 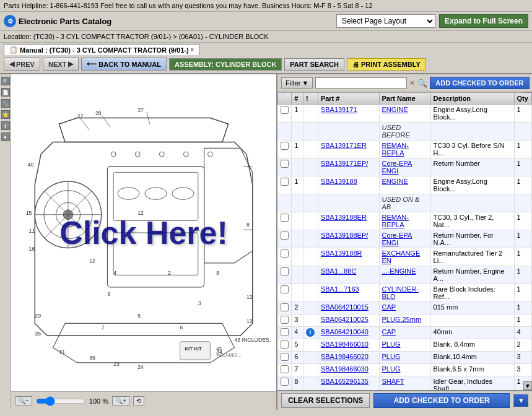 I want to click on part-number-link: SBA198466020, so click(x=344, y=357).